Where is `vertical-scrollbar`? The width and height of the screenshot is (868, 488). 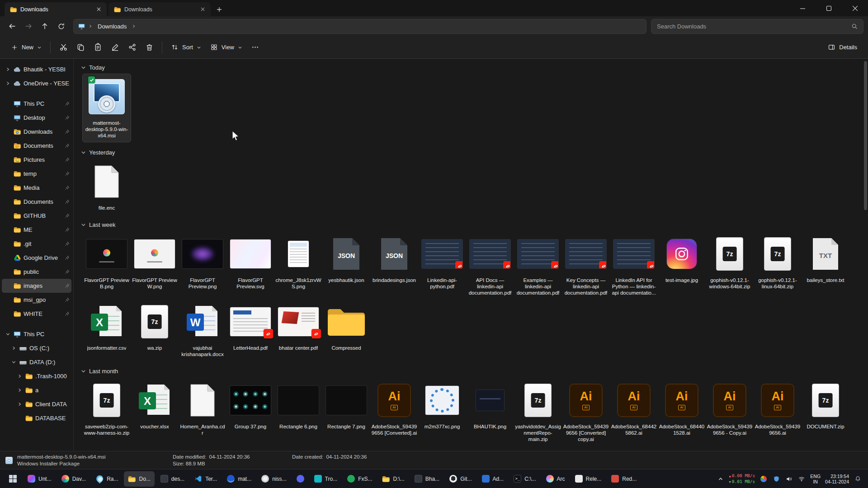
vertical-scrollbar is located at coordinates (865, 255).